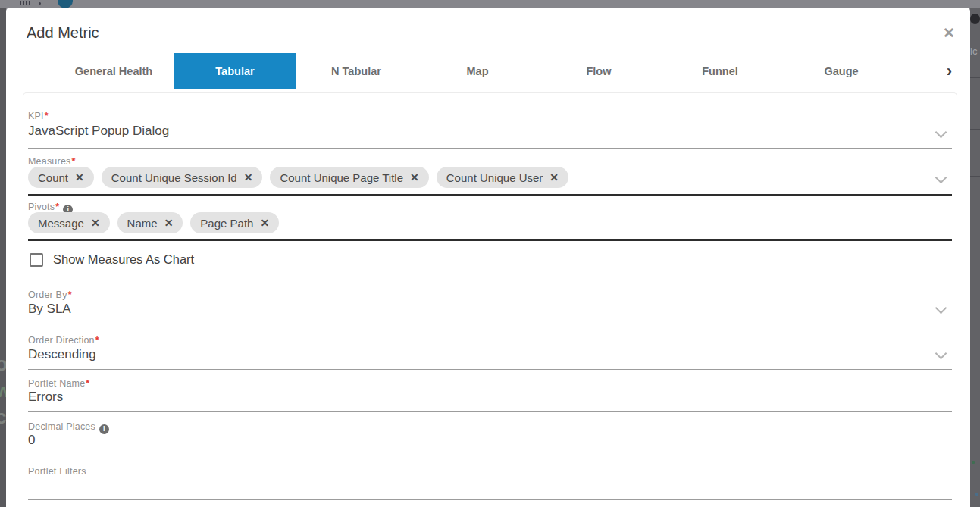 The width and height of the screenshot is (980, 507). What do you see at coordinates (59, 383) in the screenshot?
I see `portlet-name-label: Portlet Name*` at bounding box center [59, 383].